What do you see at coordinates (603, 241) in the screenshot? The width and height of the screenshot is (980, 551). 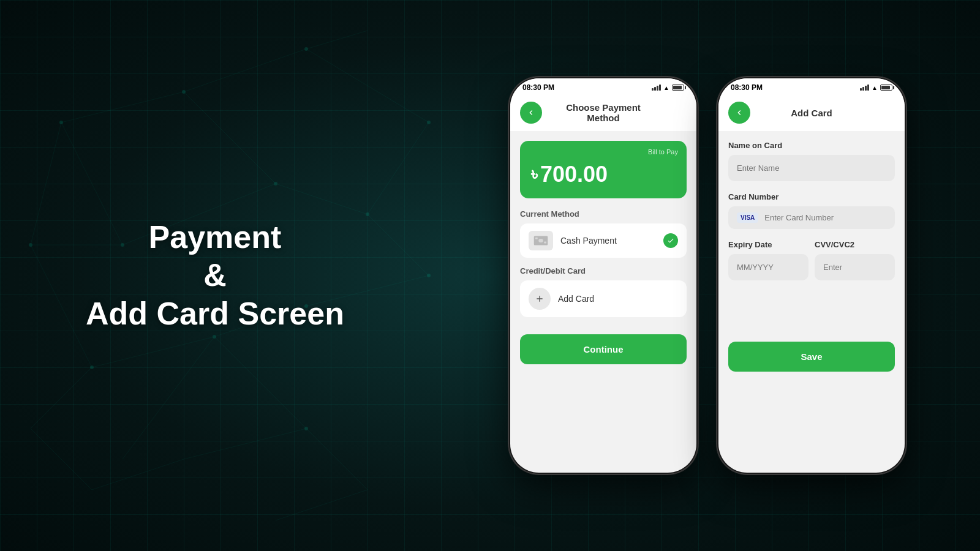 I see `cash-payment-item: Cash Payment` at bounding box center [603, 241].